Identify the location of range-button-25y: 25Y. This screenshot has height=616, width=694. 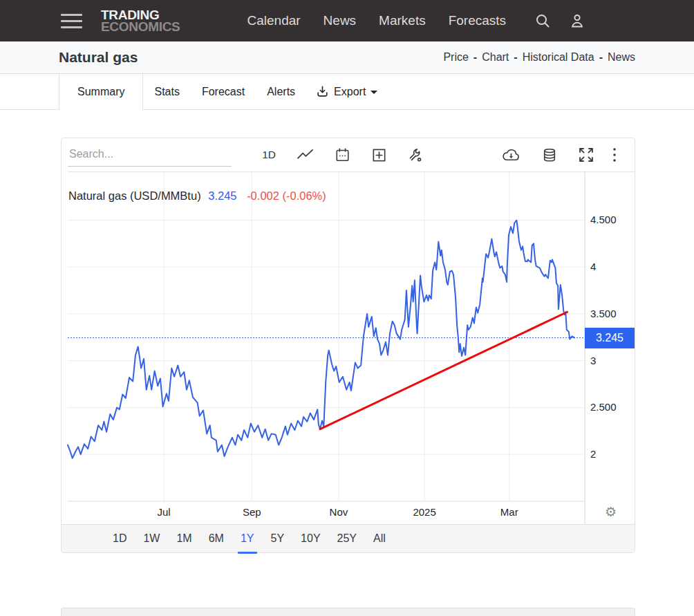
(347, 539).